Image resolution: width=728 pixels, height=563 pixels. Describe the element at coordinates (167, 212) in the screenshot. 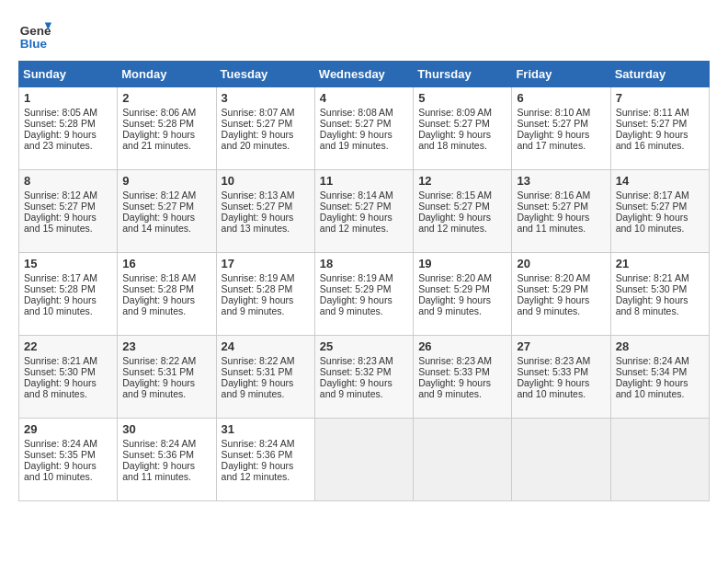

I see `calendar-day-cell: 9Sunrise: 8:12 AMSunset: 5:27 PMDaylight…` at that location.